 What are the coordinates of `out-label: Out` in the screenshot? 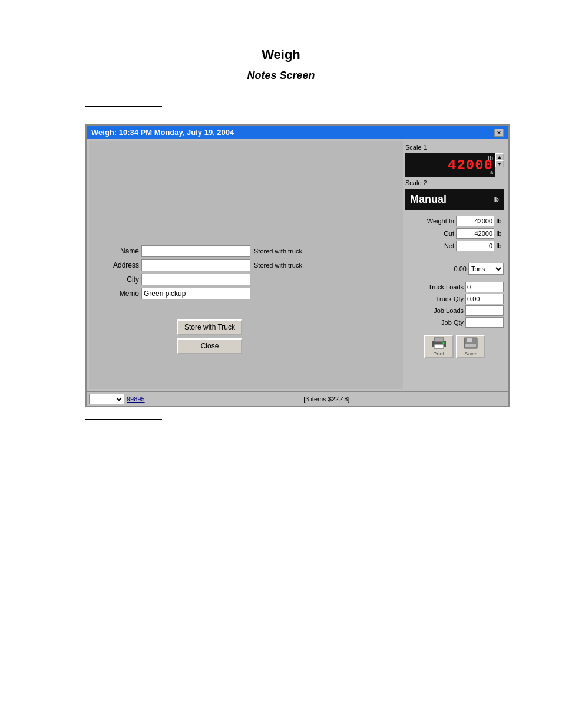 It's located at (437, 233).